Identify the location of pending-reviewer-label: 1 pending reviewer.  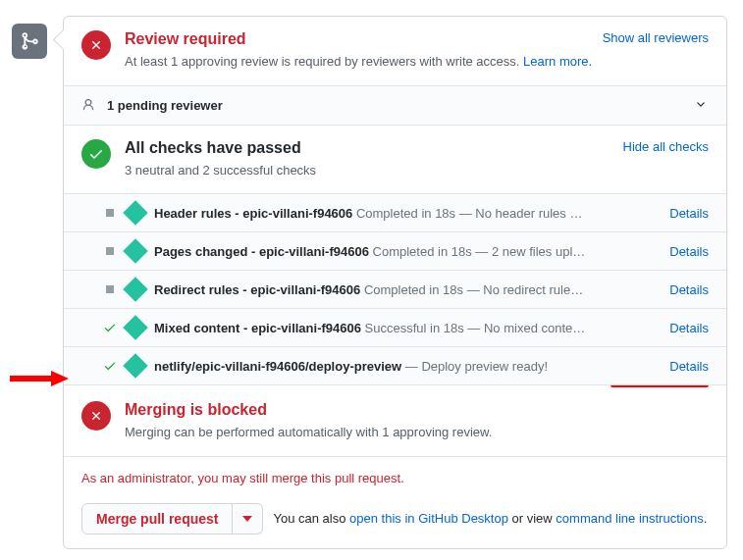
(165, 106).